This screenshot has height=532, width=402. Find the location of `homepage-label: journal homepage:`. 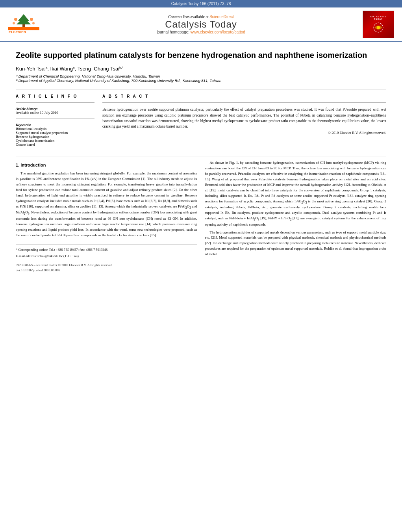

homepage-label: journal homepage: is located at coordinates (173, 32).